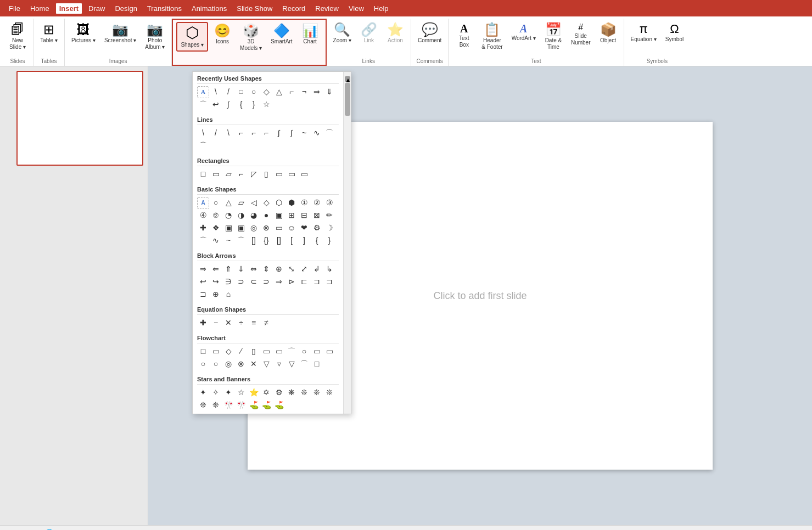 The image size is (812, 530). What do you see at coordinates (216, 228) in the screenshot?
I see `bs-gear: ❖` at bounding box center [216, 228].